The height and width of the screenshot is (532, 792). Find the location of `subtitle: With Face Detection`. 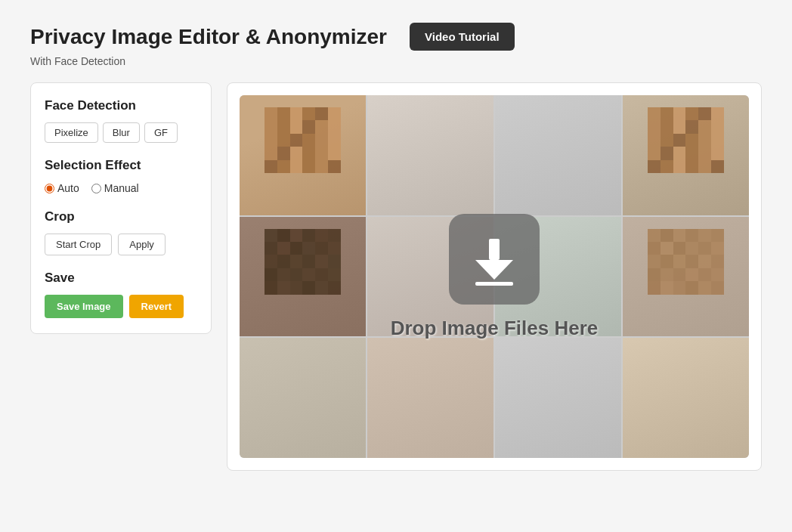

subtitle: With Face Detection is located at coordinates (396, 61).